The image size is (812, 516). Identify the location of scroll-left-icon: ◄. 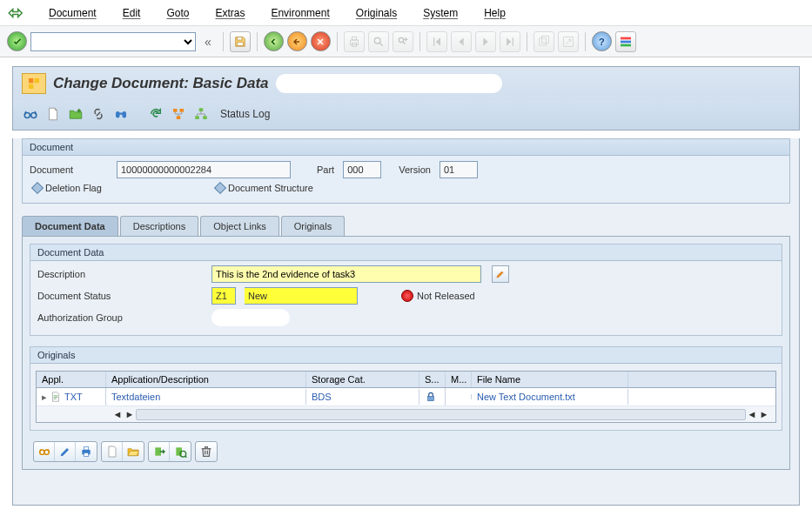
(117, 414).